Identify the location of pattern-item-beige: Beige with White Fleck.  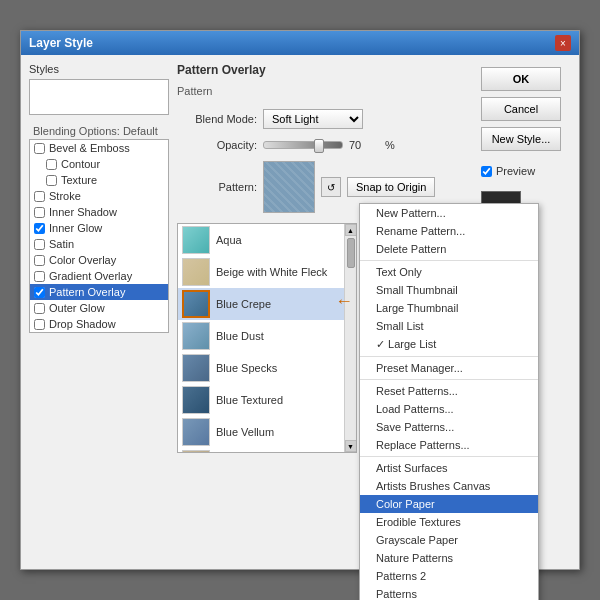
(261, 272).